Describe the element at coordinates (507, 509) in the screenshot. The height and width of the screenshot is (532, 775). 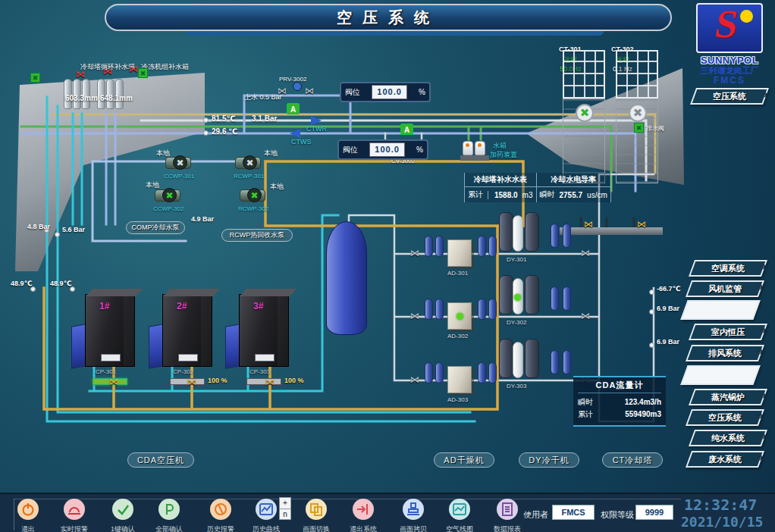
I see `data-report-button` at that location.